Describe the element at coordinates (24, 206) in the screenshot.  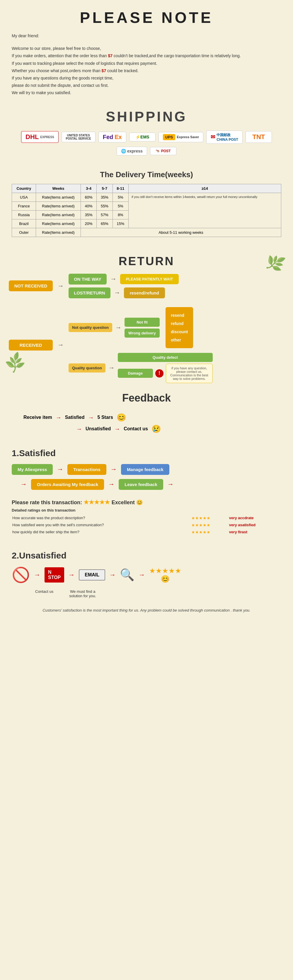
I see `country-france: France` at that location.